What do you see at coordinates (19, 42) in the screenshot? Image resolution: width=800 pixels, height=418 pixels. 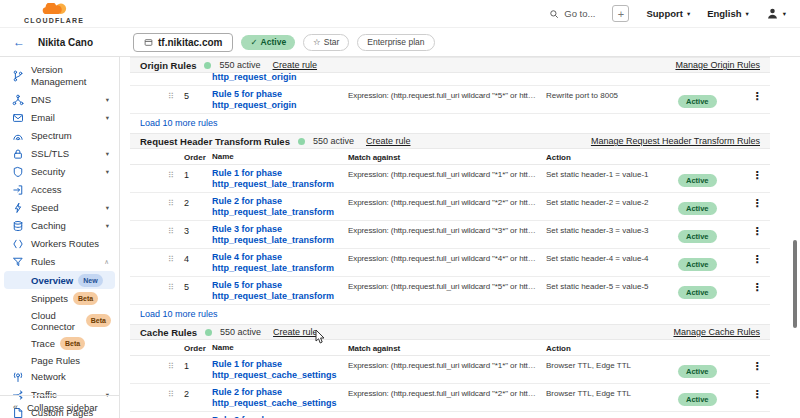 I see `back-arrow-icon: ←` at bounding box center [19, 42].